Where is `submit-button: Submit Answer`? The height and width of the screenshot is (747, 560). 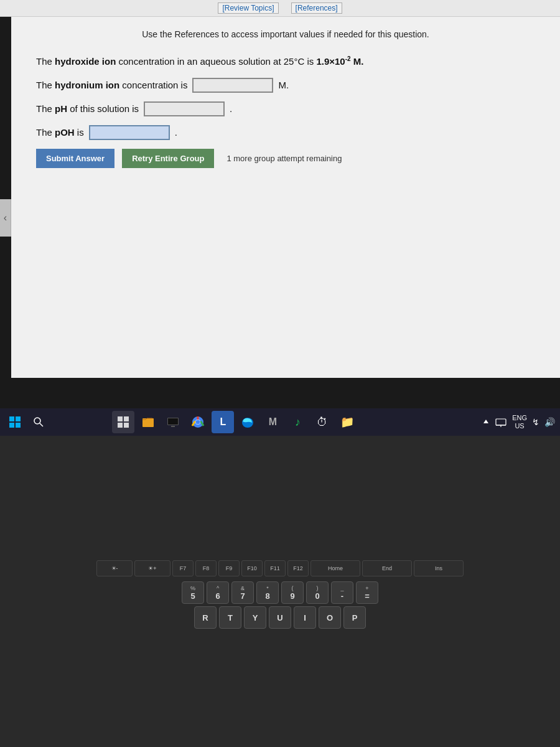 submit-button: Submit Answer is located at coordinates (75, 158).